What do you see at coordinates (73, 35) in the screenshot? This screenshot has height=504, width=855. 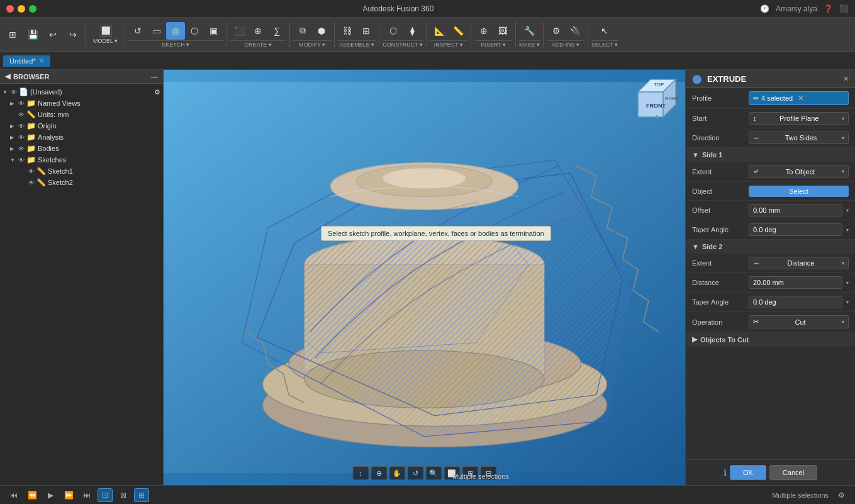 I see `redo-button: ↪` at bounding box center [73, 35].